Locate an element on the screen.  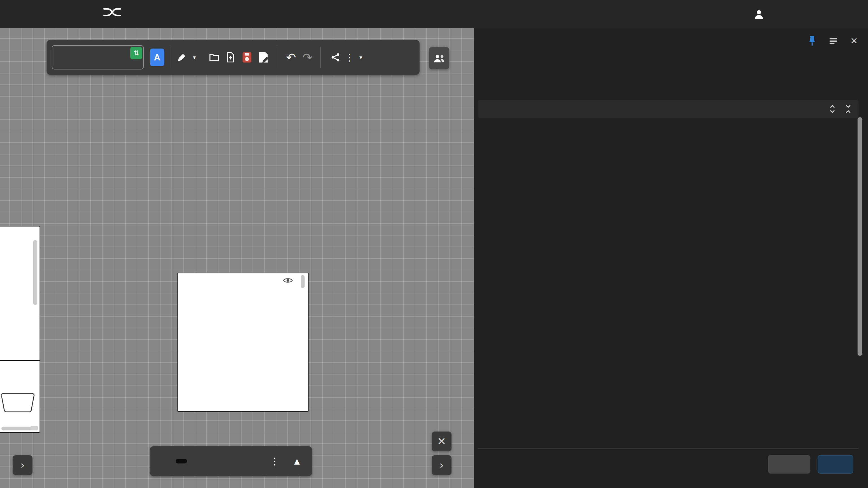
connector-scrollbar-horizontal is located at coordinates (17, 428).